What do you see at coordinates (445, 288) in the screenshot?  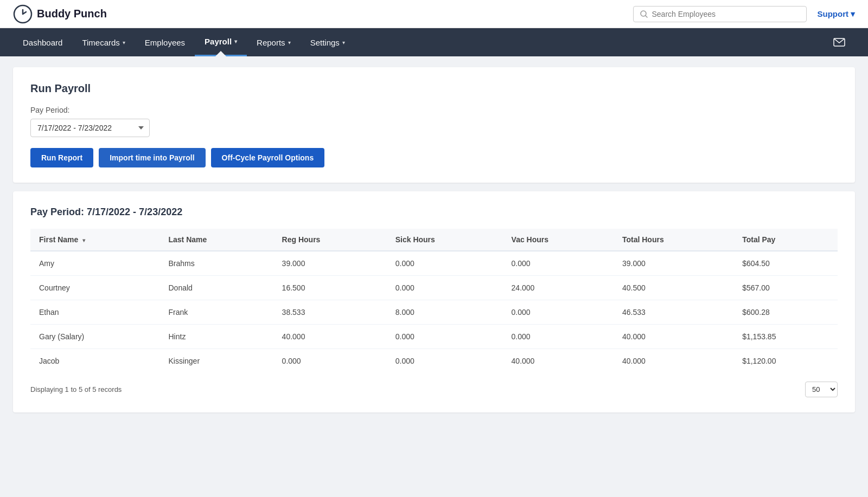 I see `cell-sick-hours-1: 0.000` at bounding box center [445, 288].